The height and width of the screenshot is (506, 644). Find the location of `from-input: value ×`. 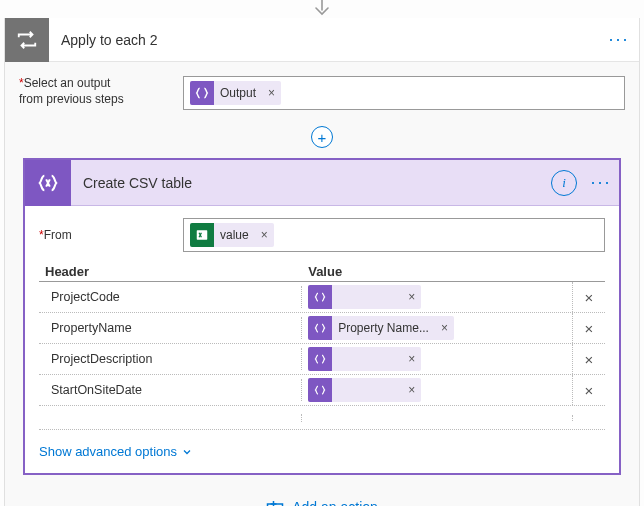

from-input: value × is located at coordinates (394, 235).